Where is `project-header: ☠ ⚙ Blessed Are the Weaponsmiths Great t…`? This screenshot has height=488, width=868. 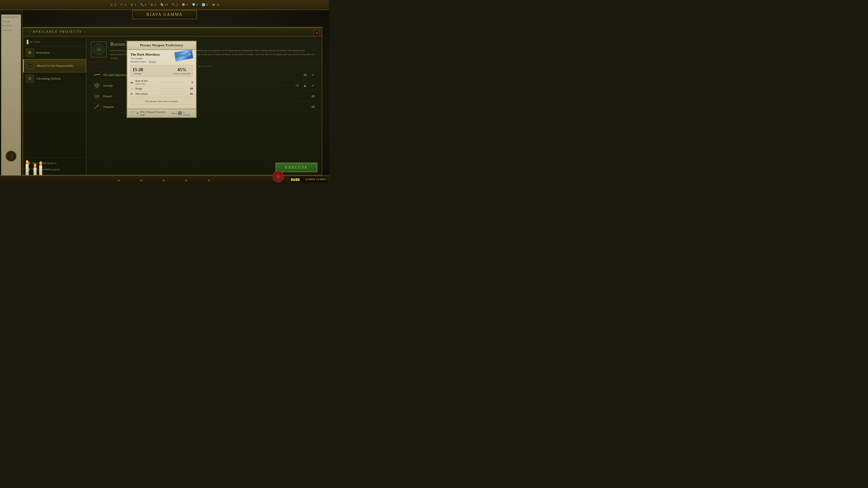
project-header: ☠ ⚙ Blessed Are the Weaponsmiths Great t… is located at coordinates (204, 50).